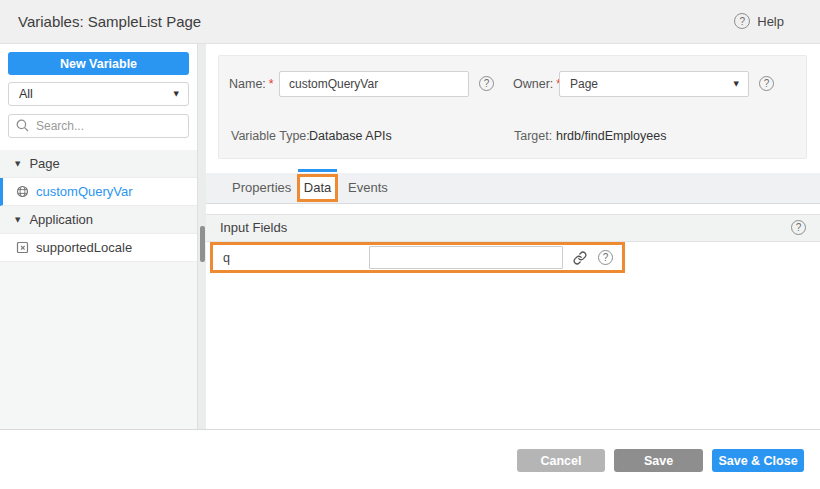 This screenshot has height=489, width=820. I want to click on tree-group-label: Application, so click(61, 220).